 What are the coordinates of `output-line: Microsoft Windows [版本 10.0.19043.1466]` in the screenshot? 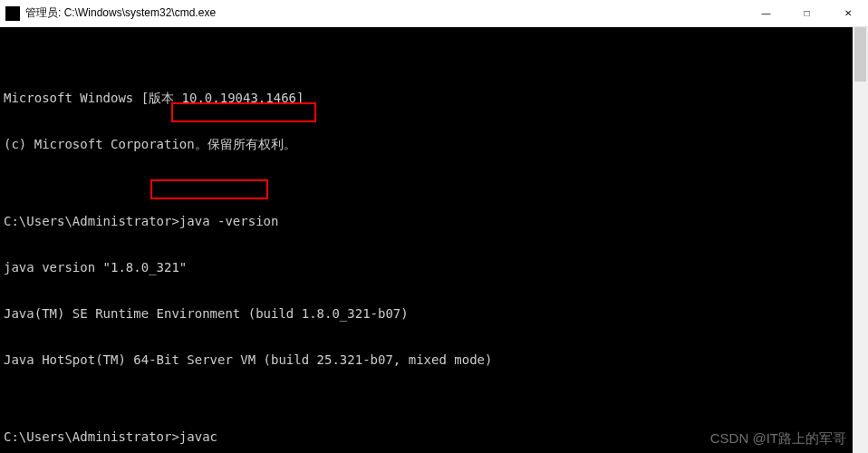 It's located at (434, 98).